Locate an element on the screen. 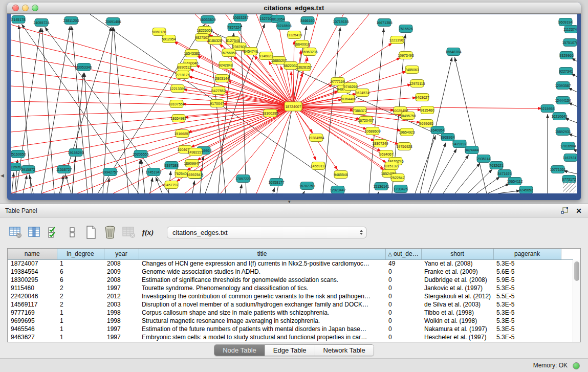  zoom-window-button is located at coordinates (35, 8).